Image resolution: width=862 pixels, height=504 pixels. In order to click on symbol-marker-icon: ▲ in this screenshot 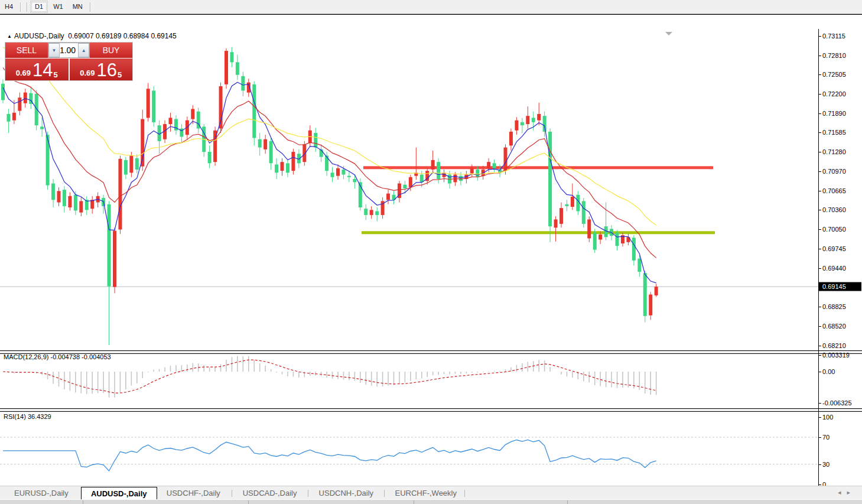, I will do `click(9, 37)`.